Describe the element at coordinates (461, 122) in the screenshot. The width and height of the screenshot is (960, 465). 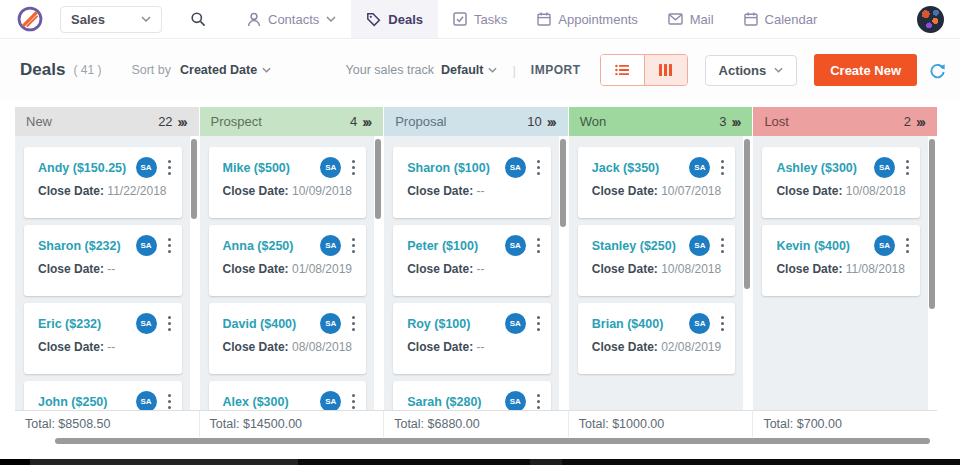
I see `column-name: Proposal` at that location.